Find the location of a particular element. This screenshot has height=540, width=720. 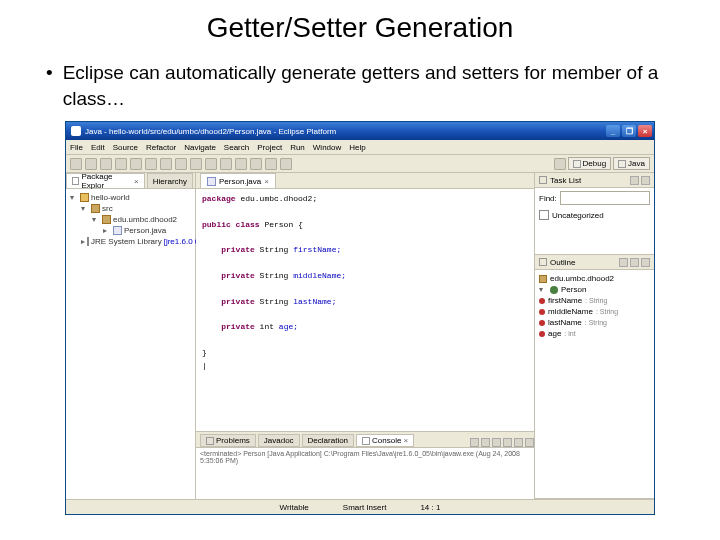

menu-window: Window is located at coordinates (327, 148).